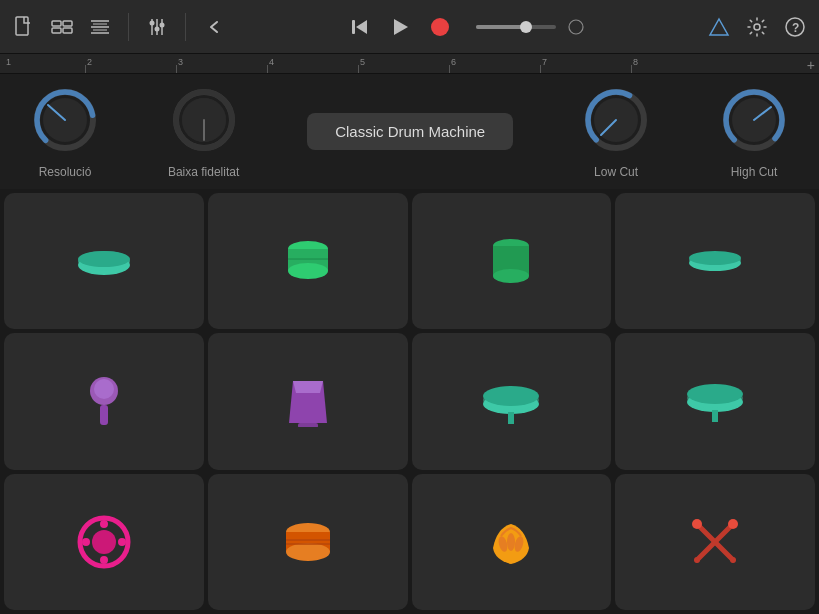 This screenshot has height=614, width=819. Describe the element at coordinates (754, 172) in the screenshot. I see `high-cut-label: High Cut` at that location.